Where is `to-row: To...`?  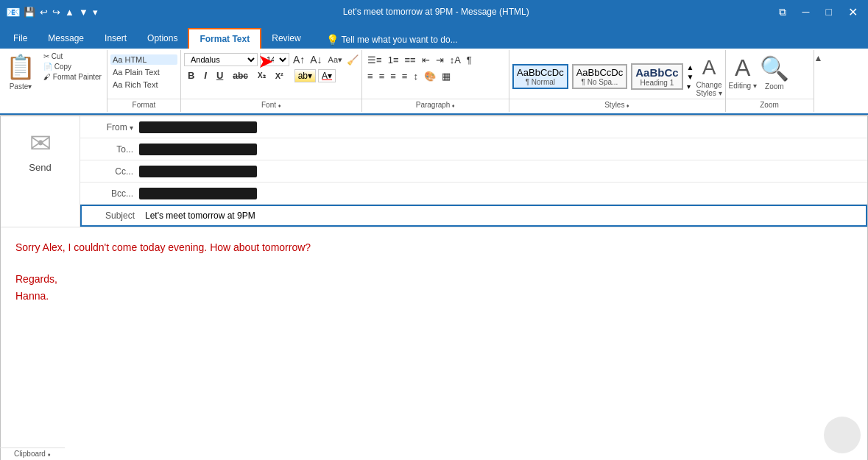
to-row: To... is located at coordinates (474, 149).